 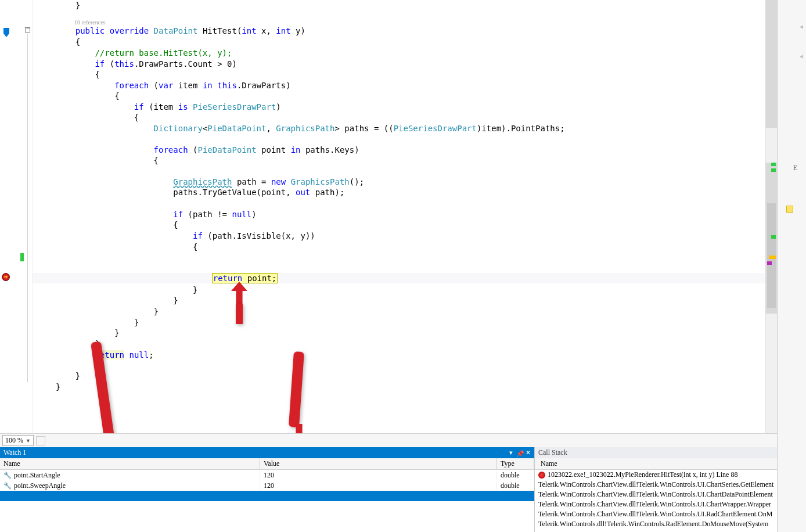 I want to click on callstack-title: Call Stack, so click(x=656, y=453).